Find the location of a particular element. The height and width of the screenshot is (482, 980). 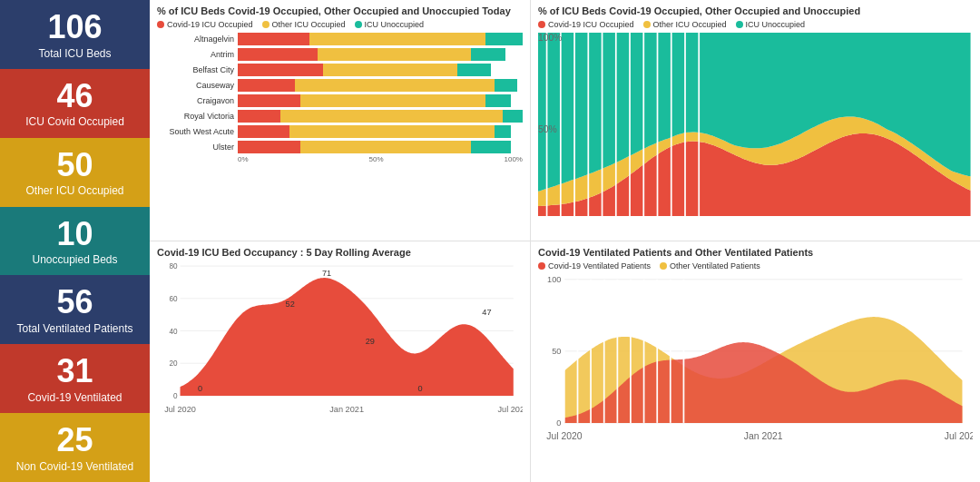

legend-label: Other ICU Occupied is located at coordinates (690, 25).